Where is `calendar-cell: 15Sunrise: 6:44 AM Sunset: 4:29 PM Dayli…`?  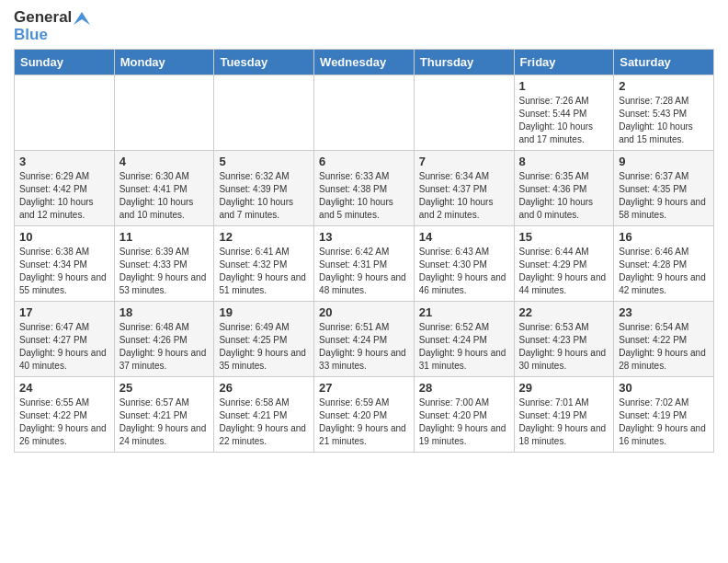 calendar-cell: 15Sunrise: 6:44 AM Sunset: 4:29 PM Dayli… is located at coordinates (564, 264).